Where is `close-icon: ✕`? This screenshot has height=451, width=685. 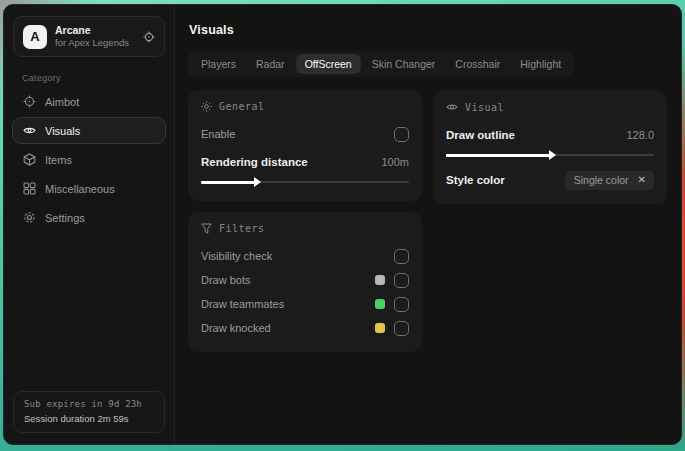
close-icon: ✕ is located at coordinates (642, 180).